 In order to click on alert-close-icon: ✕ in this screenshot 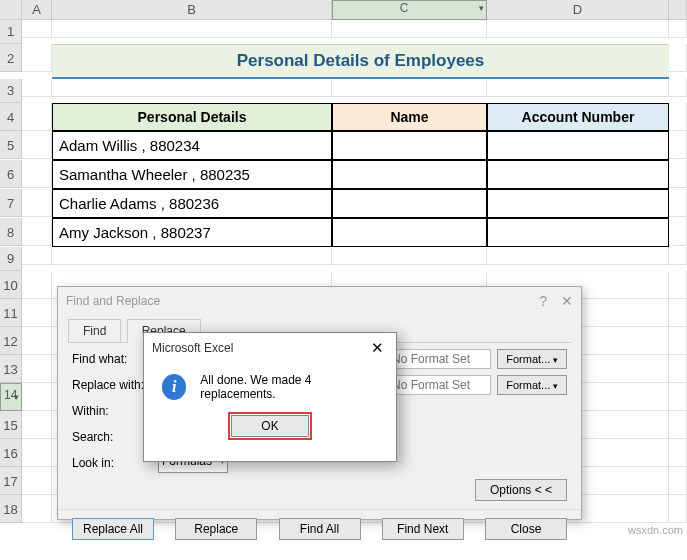, I will do `click(378, 348)`.